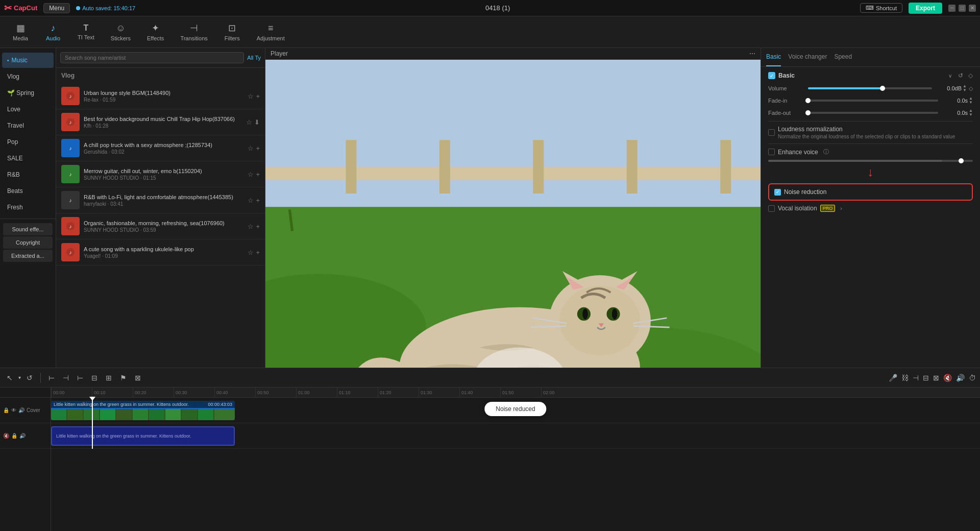 This screenshot has width=980, height=531. Describe the element at coordinates (778, 192) in the screenshot. I see `noise-reduction-checkbox: ✓` at that location.